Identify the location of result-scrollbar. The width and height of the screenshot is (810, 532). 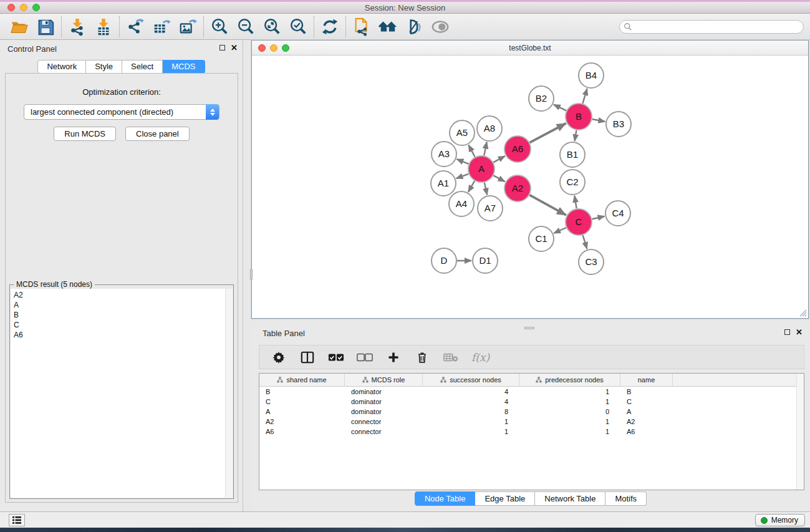
(229, 393).